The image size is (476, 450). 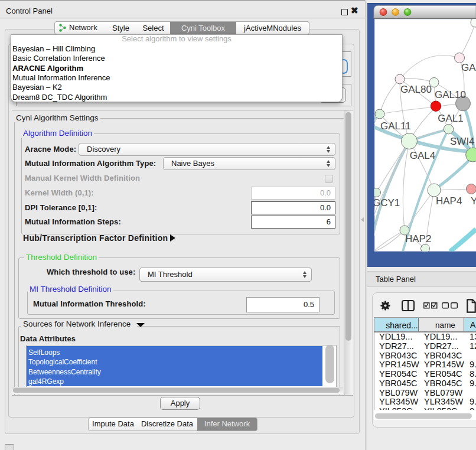 I want to click on svg-text: SWI4, so click(x=462, y=142).